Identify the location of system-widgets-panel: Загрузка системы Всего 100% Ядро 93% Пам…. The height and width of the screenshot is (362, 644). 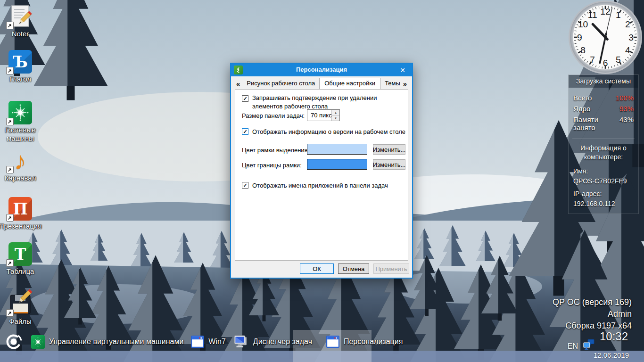
(603, 144).